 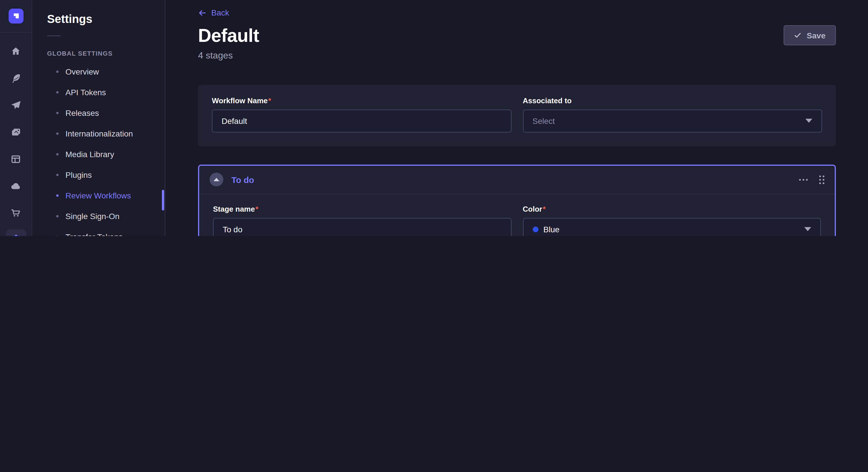 What do you see at coordinates (82, 113) in the screenshot?
I see `sidebar-item-label: Releases` at bounding box center [82, 113].